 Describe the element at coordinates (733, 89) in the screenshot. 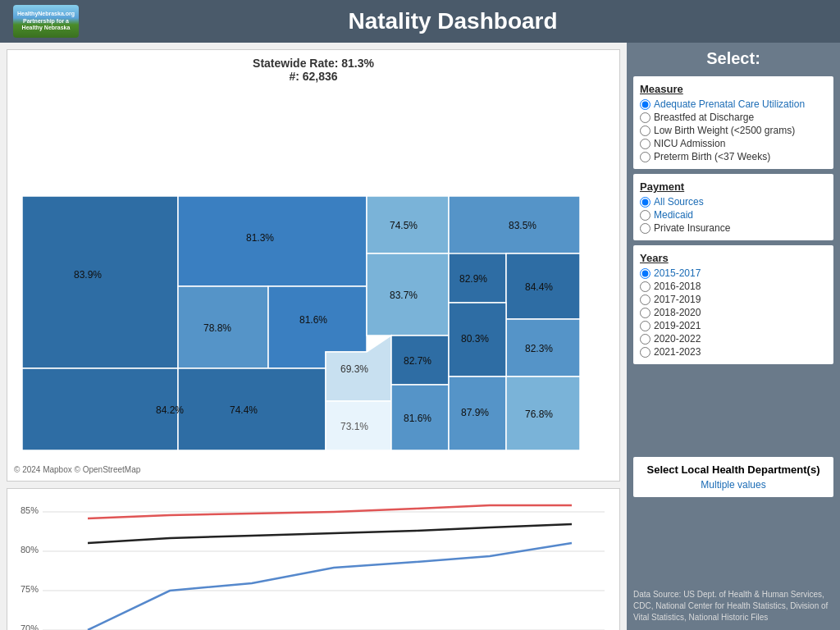

I see `measure-label: Measure` at that location.